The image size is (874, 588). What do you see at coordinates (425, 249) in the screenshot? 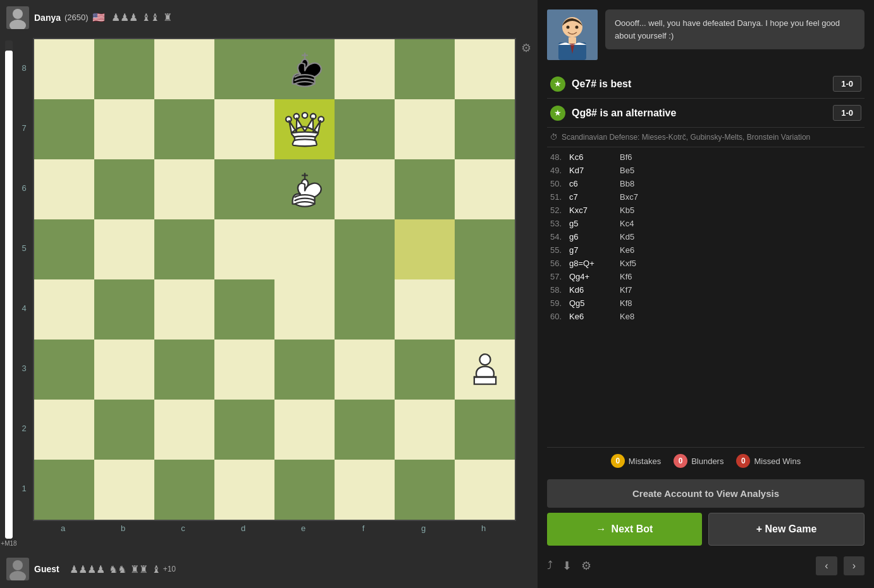
I see `square-g5` at bounding box center [425, 249].